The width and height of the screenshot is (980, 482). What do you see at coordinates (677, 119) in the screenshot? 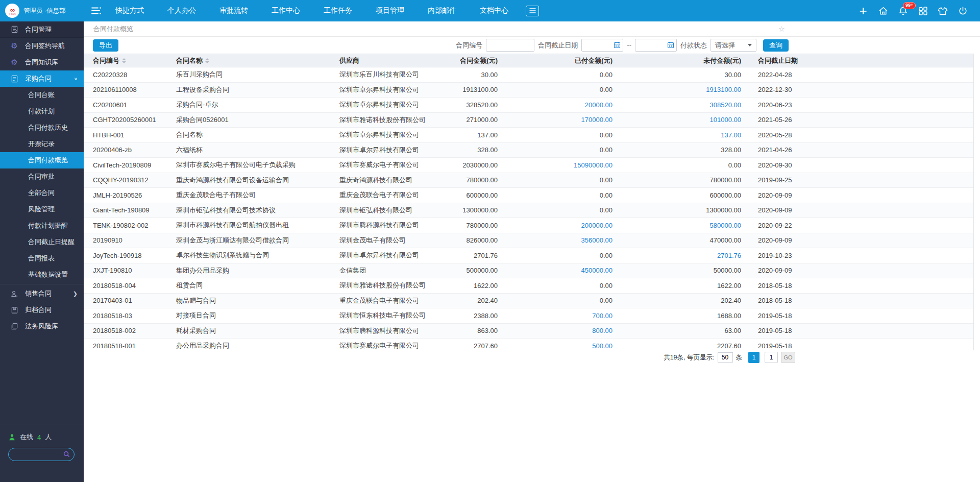
I see `cell-unpaid-amount: 101000.00` at bounding box center [677, 119].